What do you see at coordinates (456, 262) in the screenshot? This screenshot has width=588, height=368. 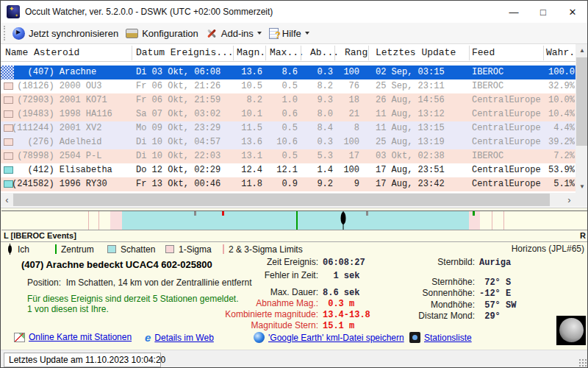 I see `detail-field: Sternbild:Auriga` at bounding box center [456, 262].